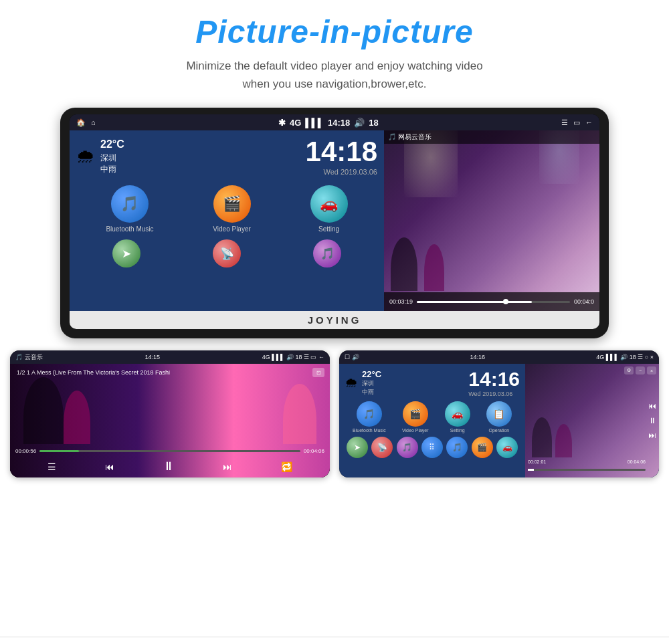  Describe the element at coordinates (492, 221) in the screenshot. I see `right-panel-video: 🎵 网易云音乐 00:03:19` at that location.